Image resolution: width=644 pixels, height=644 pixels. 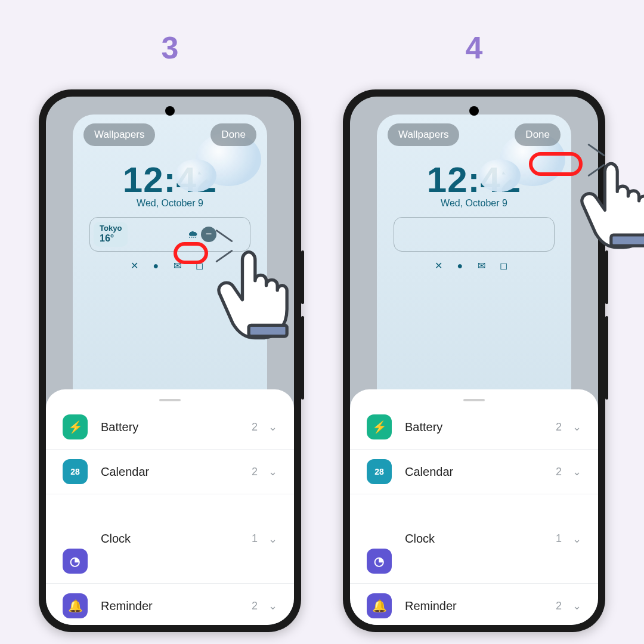 I want to click on step-number-4: 4, so click(x=474, y=48).